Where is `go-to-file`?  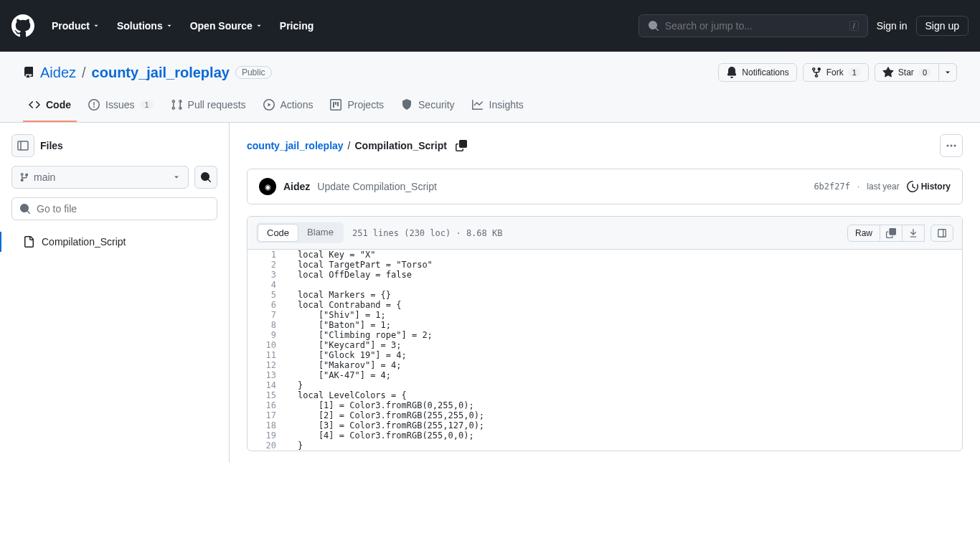 go-to-file is located at coordinates (115, 209).